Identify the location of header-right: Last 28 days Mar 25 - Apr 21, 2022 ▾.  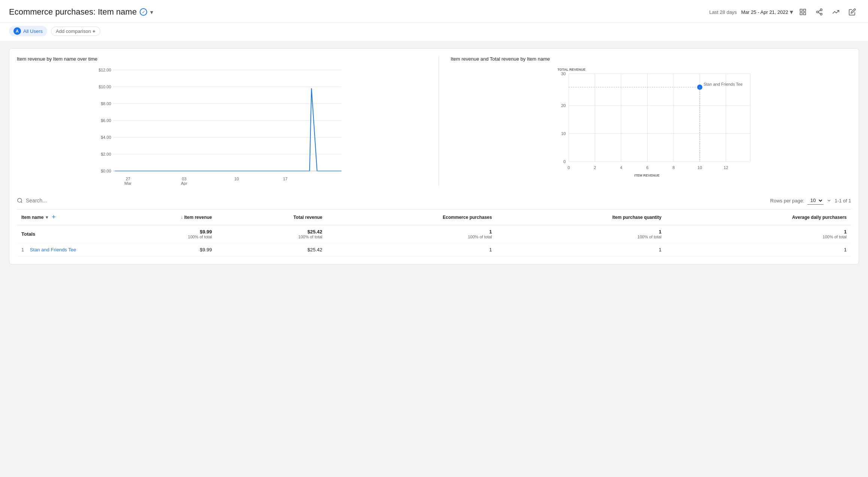
(784, 12).